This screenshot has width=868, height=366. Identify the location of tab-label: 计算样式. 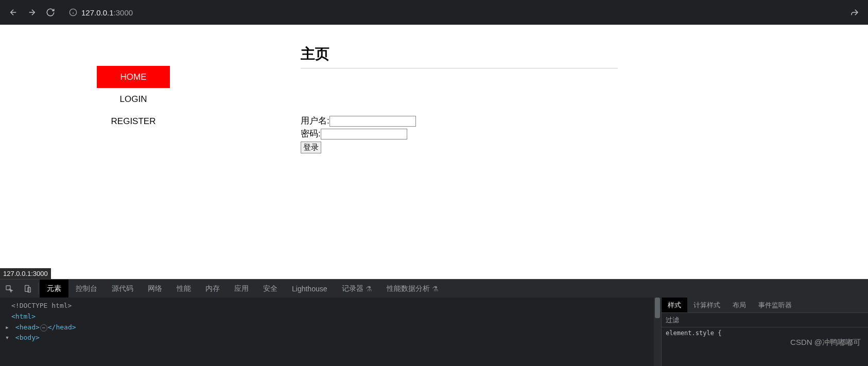
(707, 305).